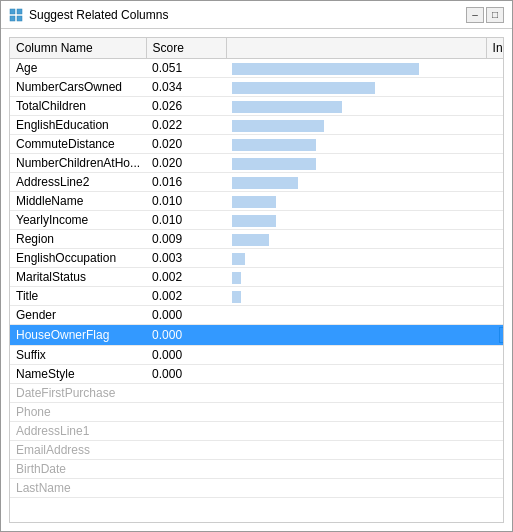  What do you see at coordinates (257, 220) in the screenshot?
I see `table-row: YearlyIncome0.010x` at bounding box center [257, 220].